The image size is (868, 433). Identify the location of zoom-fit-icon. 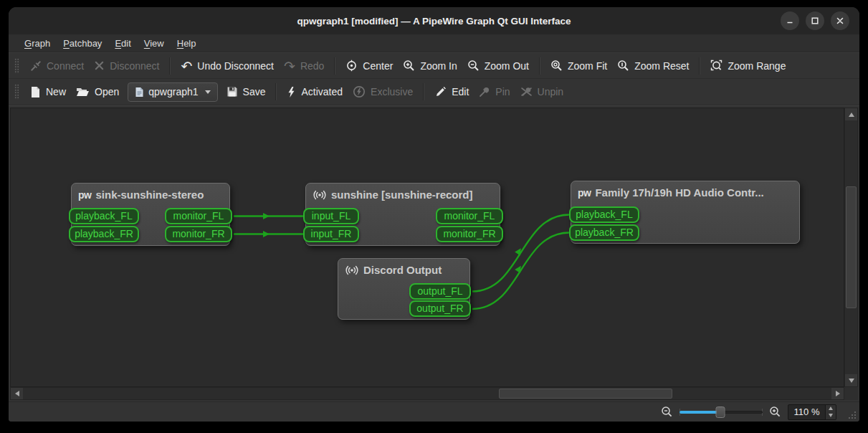
(556, 66).